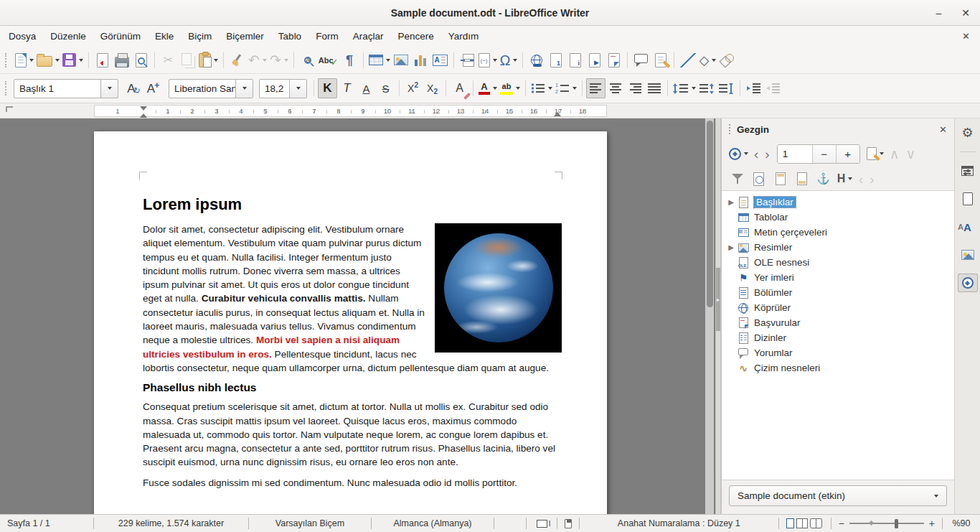 This screenshot has height=532, width=980. What do you see at coordinates (386, 88) in the screenshot?
I see `strikethrough-button: S` at bounding box center [386, 88].